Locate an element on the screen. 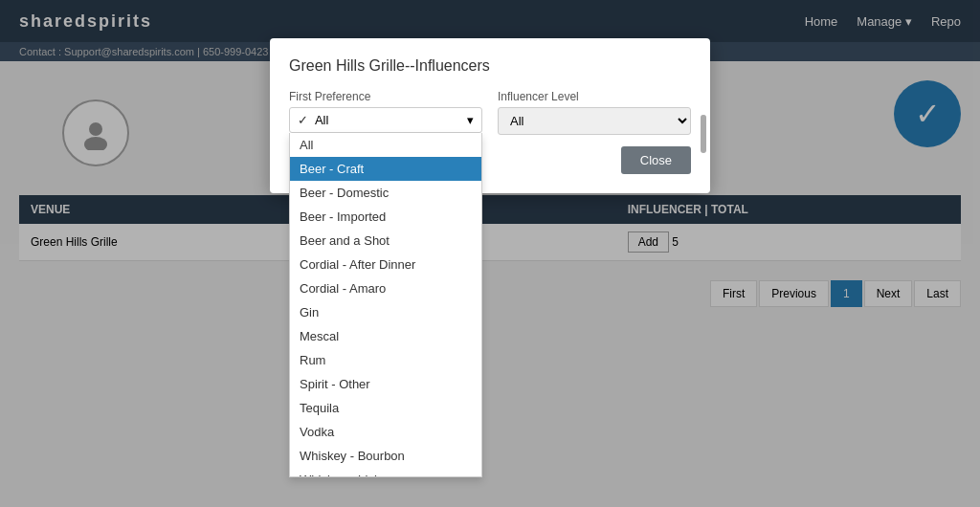 The height and width of the screenshot is (507, 980). influencer-level-select: All is located at coordinates (594, 121).